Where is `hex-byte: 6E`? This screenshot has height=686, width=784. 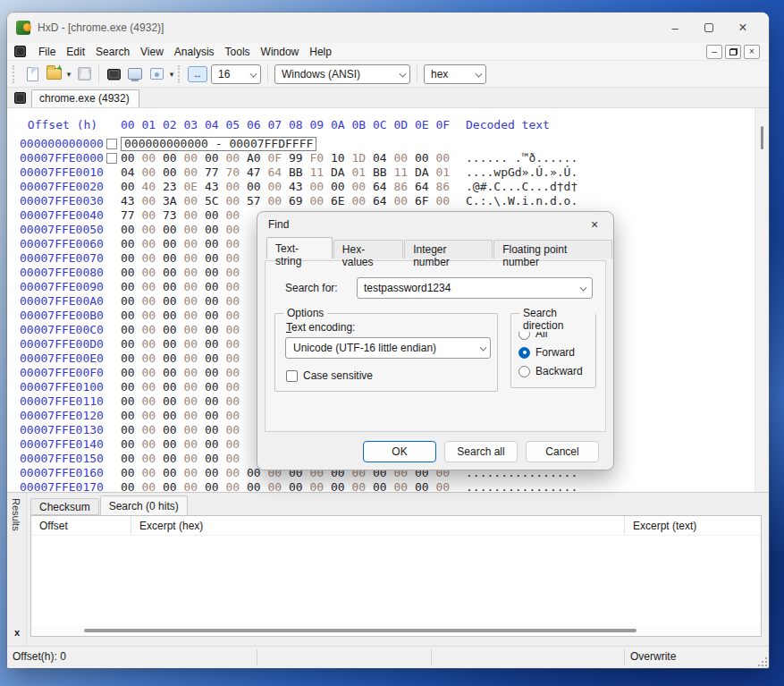 hex-byte: 6E is located at coordinates (341, 201).